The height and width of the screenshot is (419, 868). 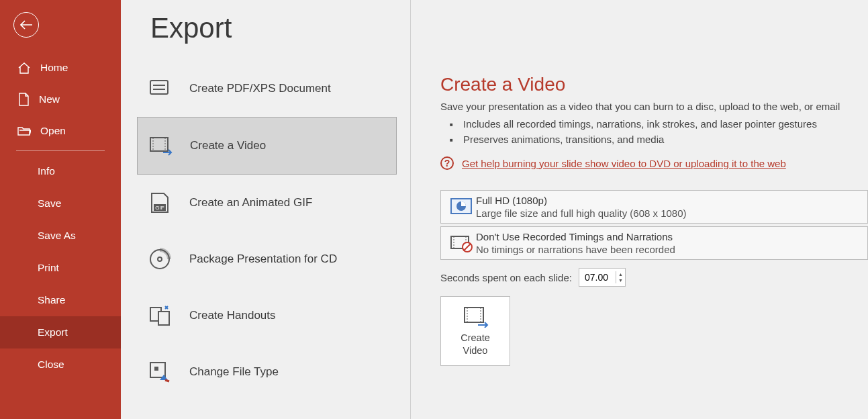 What do you see at coordinates (50, 99) in the screenshot?
I see `sidebar-label: New` at bounding box center [50, 99].